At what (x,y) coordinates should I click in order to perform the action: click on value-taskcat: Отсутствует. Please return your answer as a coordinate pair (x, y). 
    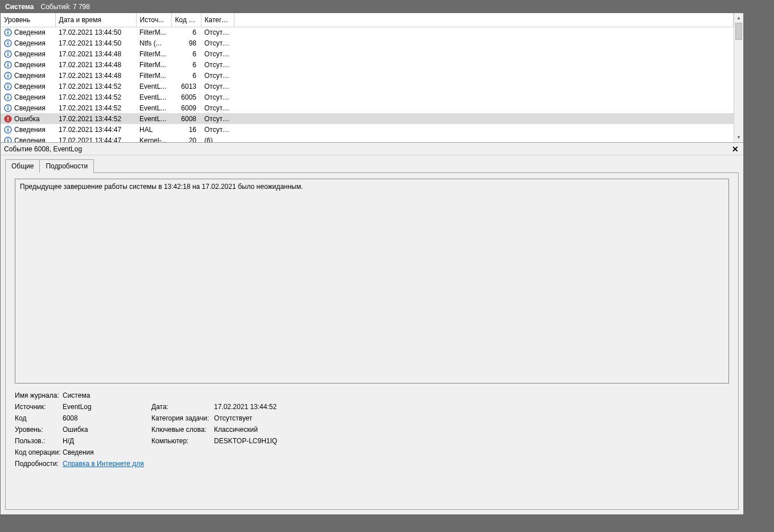
    Looking at the image, I should click on (474, 418).